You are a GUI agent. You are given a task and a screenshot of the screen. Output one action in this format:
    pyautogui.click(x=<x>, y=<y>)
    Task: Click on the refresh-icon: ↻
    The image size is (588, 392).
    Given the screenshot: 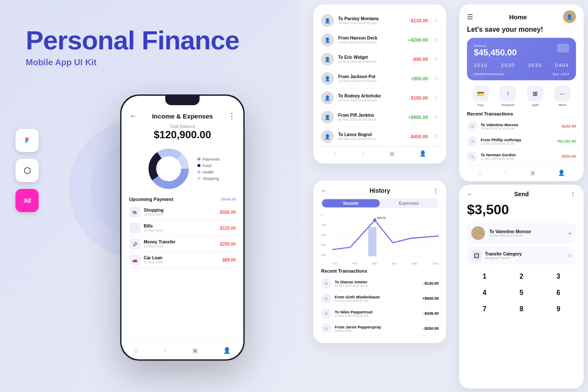 What is the action you would take?
    pyautogui.click(x=437, y=118)
    